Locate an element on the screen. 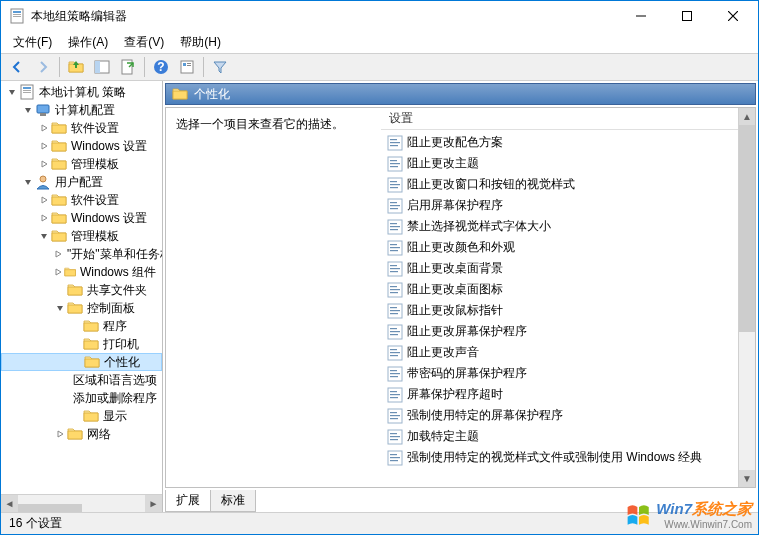  tree-item: 显示 is located at coordinates (82, 416).